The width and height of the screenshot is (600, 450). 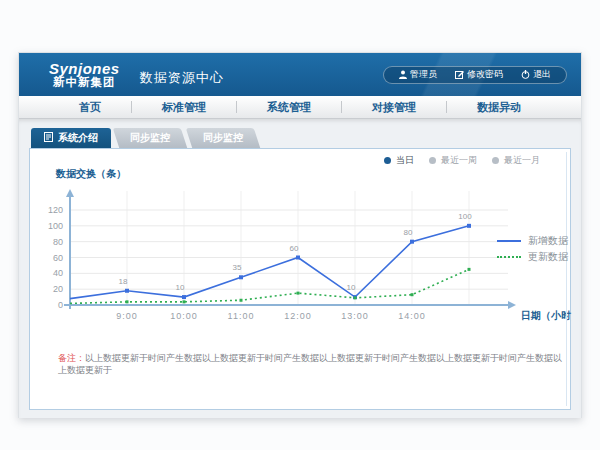 I want to click on logout-button: 退出, so click(x=536, y=74).